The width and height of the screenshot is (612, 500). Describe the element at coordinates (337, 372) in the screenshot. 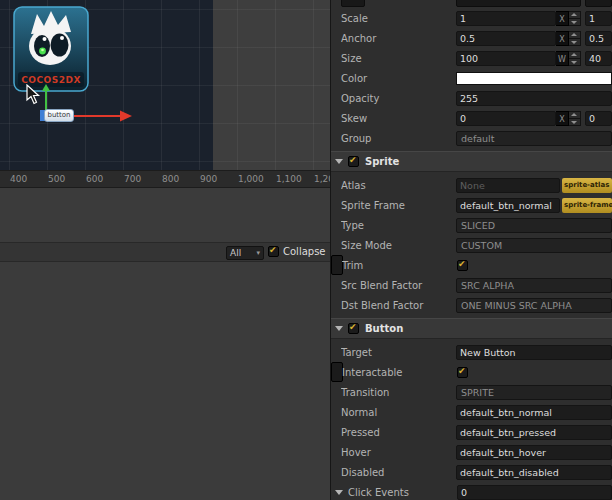

I see `inspector-row-interactable: Interactable✔` at that location.